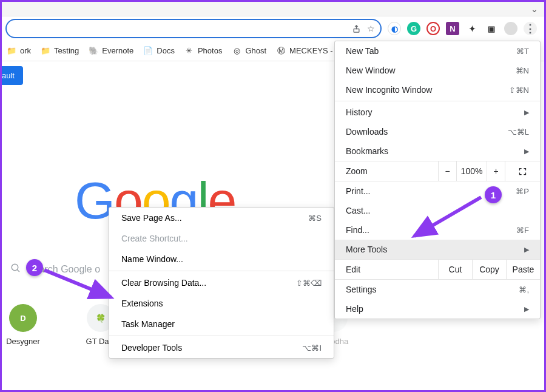 This screenshot has height=392, width=546. What do you see at coordinates (511, 29) in the screenshot?
I see `avatar-icon` at bounding box center [511, 29].